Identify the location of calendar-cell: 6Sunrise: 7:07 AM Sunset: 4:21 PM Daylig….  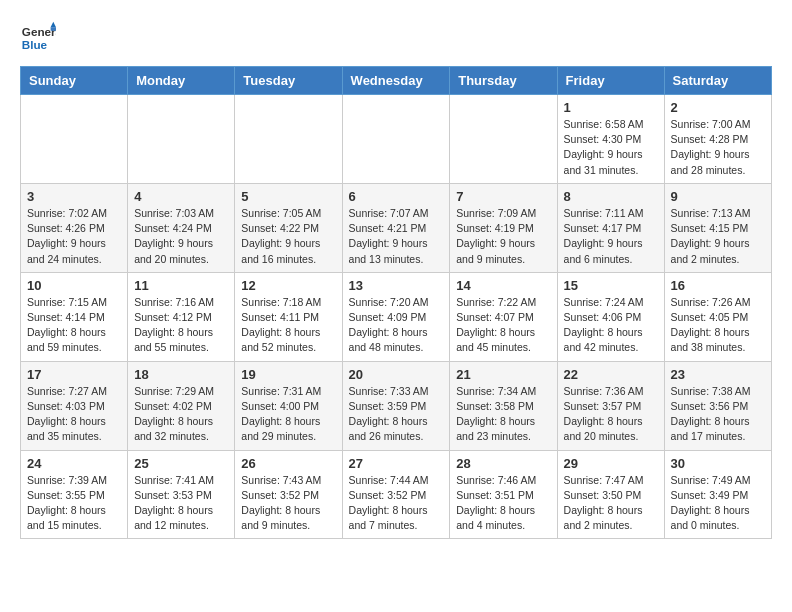
(396, 228).